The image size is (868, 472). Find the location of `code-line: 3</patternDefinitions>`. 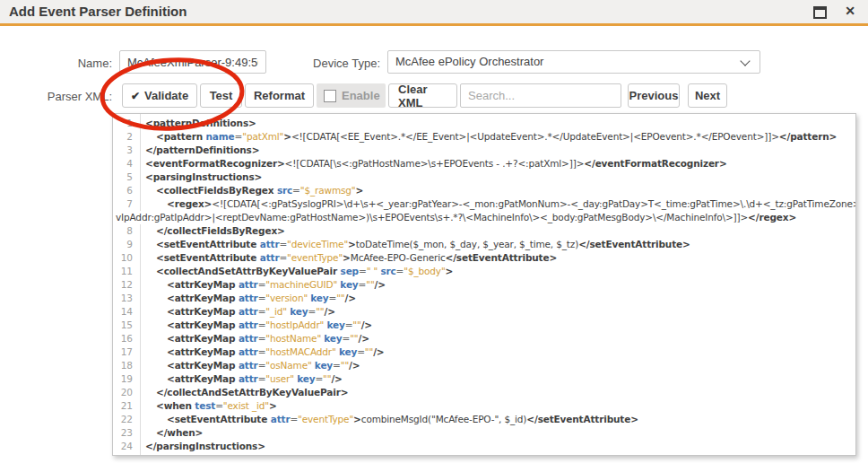

code-line: 3</patternDefinitions> is located at coordinates (484, 151).